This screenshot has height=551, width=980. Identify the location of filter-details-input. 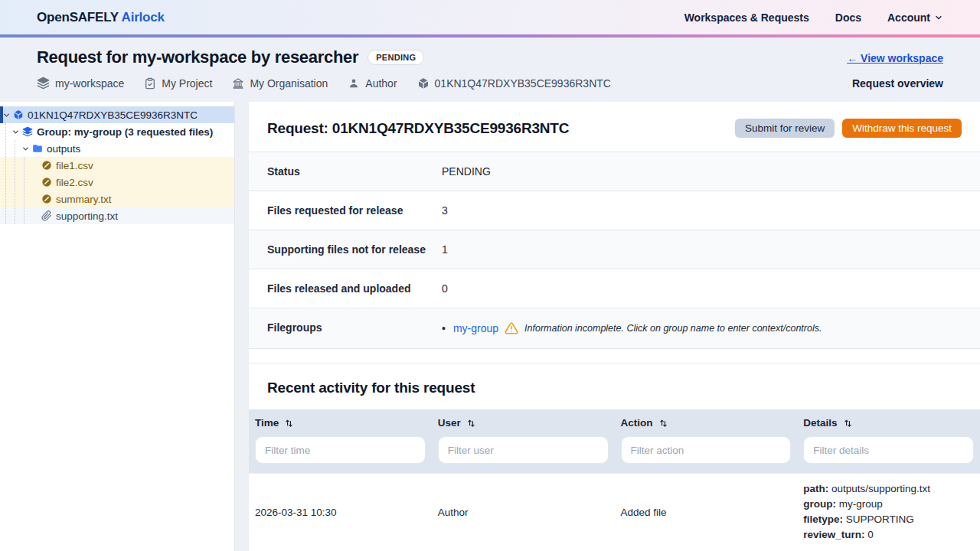
(888, 450).